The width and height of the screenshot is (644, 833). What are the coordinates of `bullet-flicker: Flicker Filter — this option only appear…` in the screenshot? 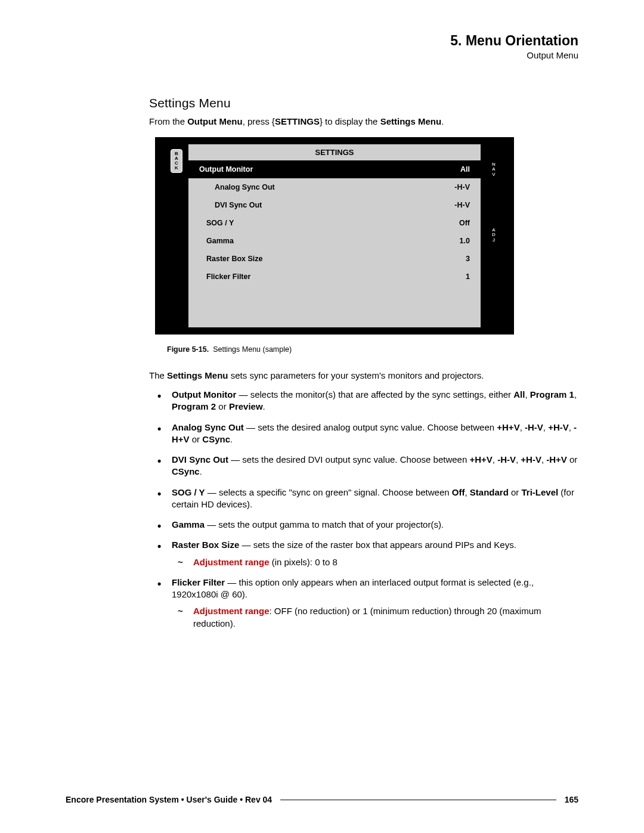 It's located at (364, 603).